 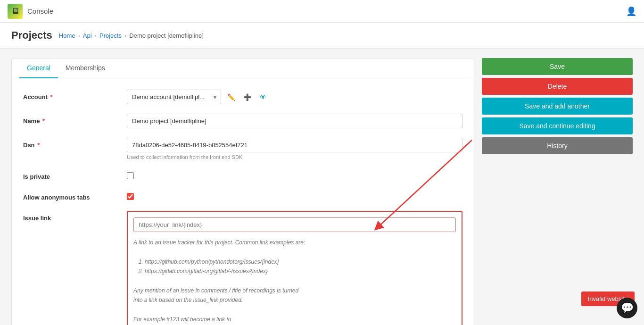 What do you see at coordinates (557, 67) in the screenshot?
I see `save-button: Save` at bounding box center [557, 67].